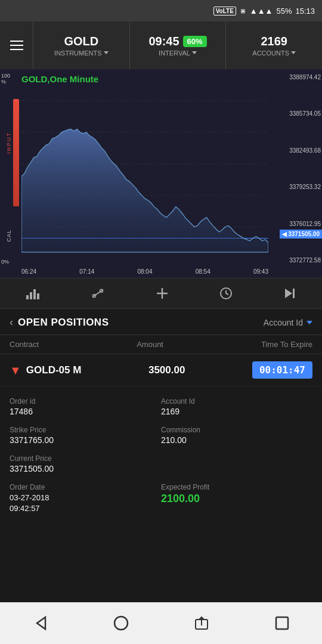  I want to click on accounts-section: 2169 ACCOUNTS, so click(274, 45).